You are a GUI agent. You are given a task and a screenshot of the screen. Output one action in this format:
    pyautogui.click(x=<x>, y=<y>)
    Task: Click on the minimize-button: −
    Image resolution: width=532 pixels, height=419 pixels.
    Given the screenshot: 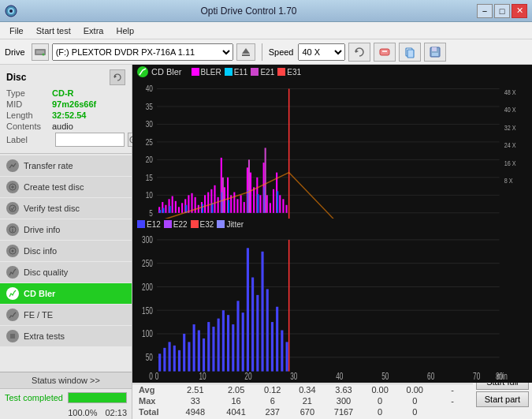 What is the action you would take?
    pyautogui.click(x=485, y=11)
    